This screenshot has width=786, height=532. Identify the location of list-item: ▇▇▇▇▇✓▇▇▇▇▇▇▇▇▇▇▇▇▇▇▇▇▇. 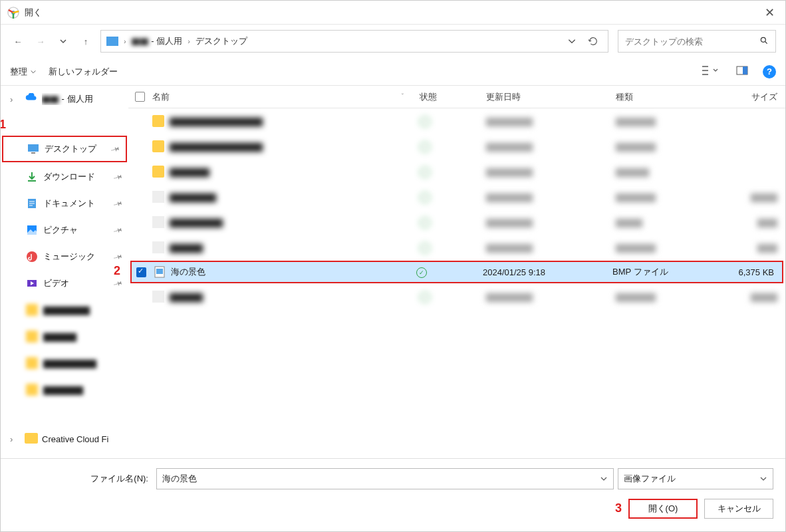
(457, 297).